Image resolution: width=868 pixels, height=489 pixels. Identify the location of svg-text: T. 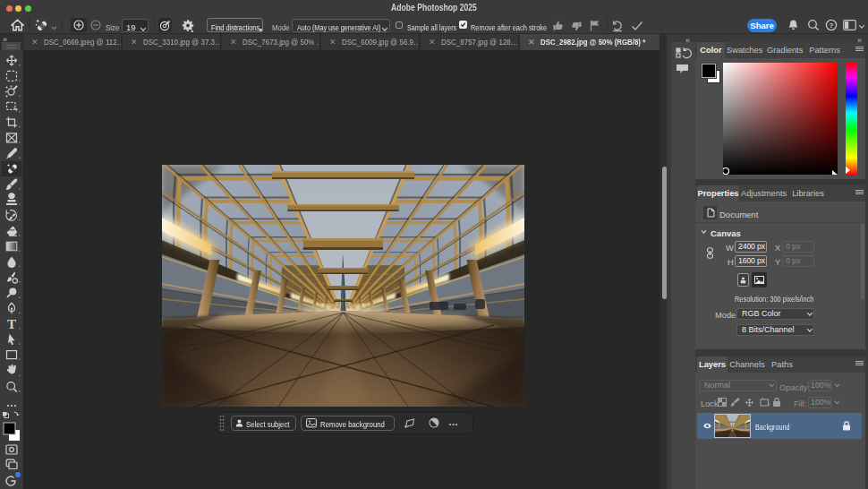
(12, 324).